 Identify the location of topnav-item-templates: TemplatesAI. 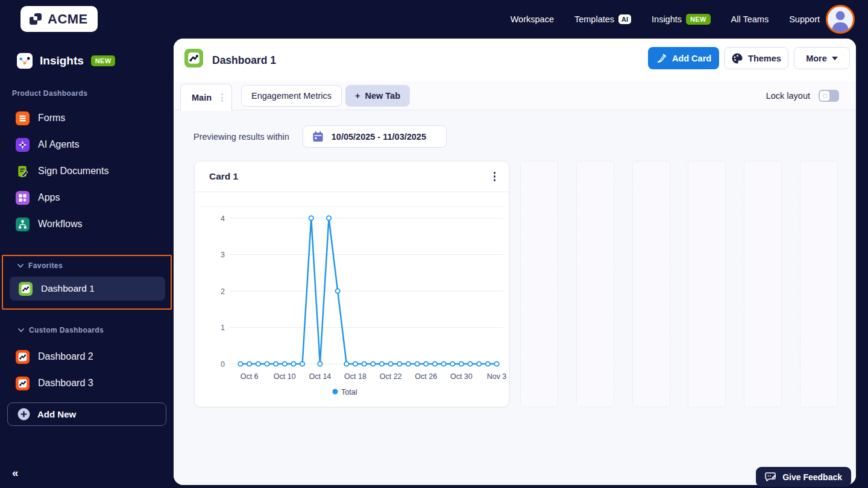
(603, 19).